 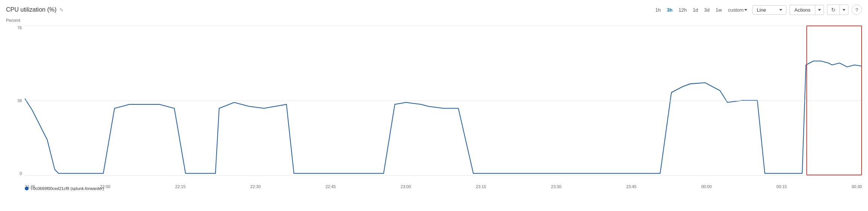 I want to click on x-tick-2300: 23:00, so click(x=406, y=187).